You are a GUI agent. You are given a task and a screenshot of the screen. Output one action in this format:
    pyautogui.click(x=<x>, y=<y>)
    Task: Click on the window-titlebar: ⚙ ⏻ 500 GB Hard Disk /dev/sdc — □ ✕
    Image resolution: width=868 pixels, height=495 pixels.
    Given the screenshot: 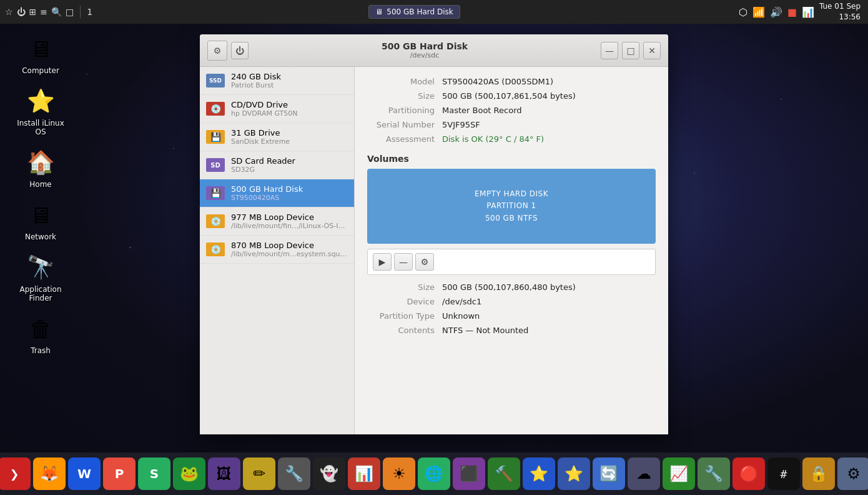 What is the action you would take?
    pyautogui.click(x=434, y=51)
    